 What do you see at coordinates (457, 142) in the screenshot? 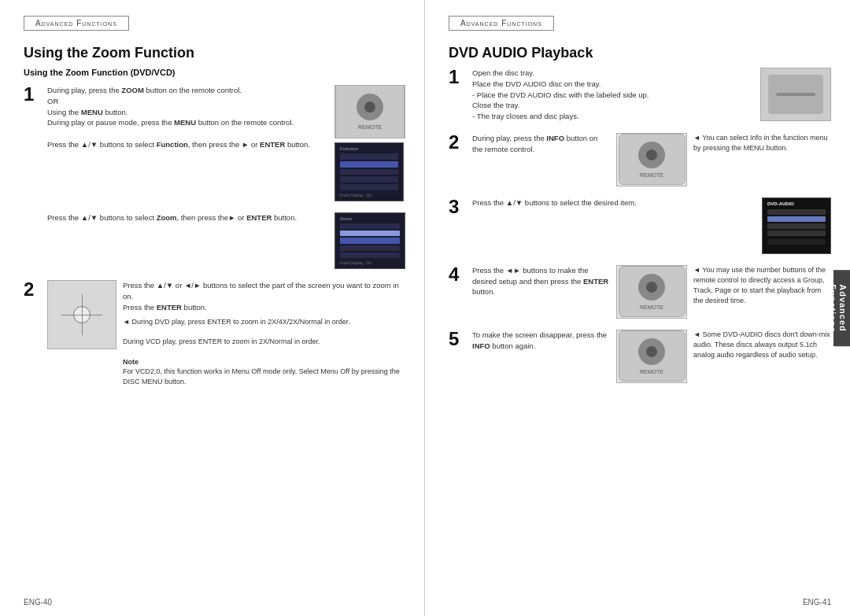
I see `right-step-2-num: 2` at bounding box center [457, 142].